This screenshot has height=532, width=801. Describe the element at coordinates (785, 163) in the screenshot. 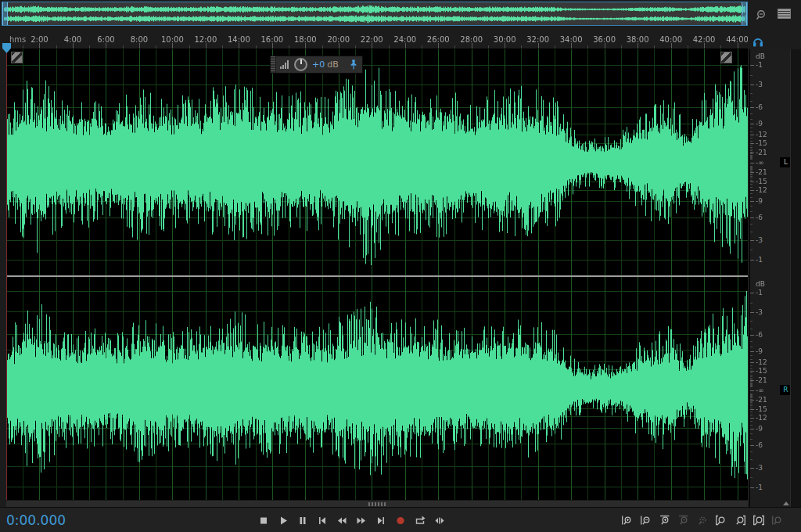

I see `channel-badge-l: L` at that location.